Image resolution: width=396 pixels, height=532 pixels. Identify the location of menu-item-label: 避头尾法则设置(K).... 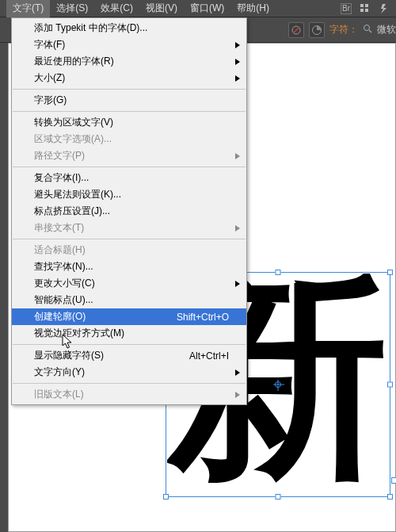
(78, 195).